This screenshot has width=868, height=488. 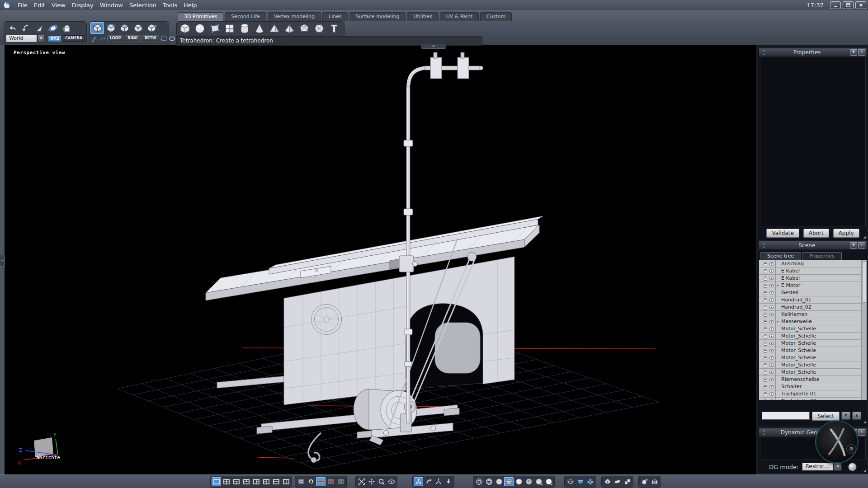 What do you see at coordinates (301, 482) in the screenshot?
I see `grid-magnet-icon` at bounding box center [301, 482].